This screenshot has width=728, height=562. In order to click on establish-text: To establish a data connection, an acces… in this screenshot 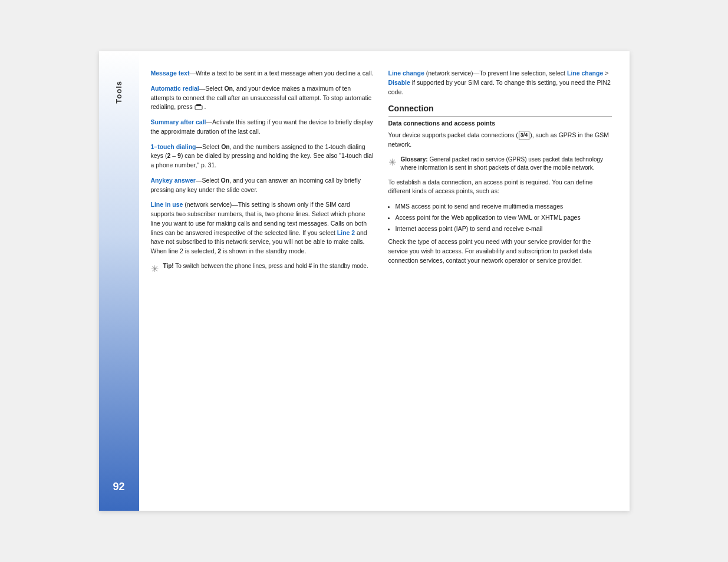, I will do `click(500, 187)`.